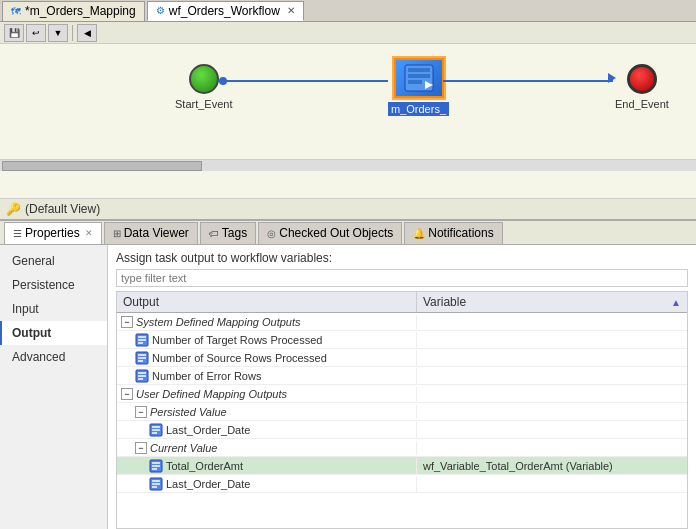  I want to click on filter-input, so click(402, 278).